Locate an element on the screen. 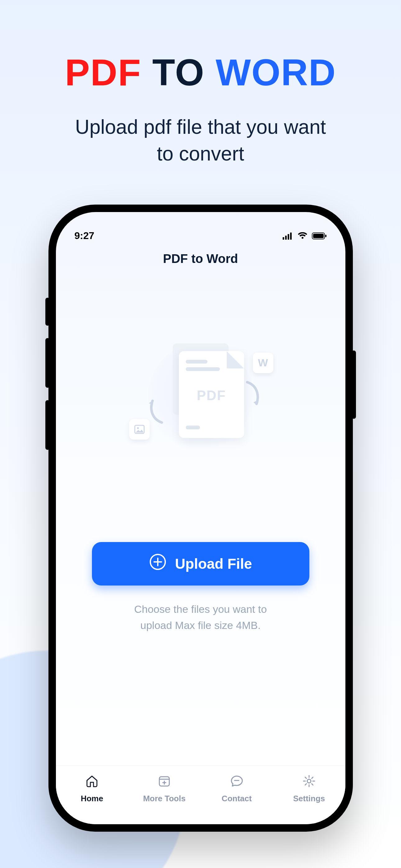 The image size is (401, 868). hint-line-2: upload Max file size 4MB. is located at coordinates (200, 625).